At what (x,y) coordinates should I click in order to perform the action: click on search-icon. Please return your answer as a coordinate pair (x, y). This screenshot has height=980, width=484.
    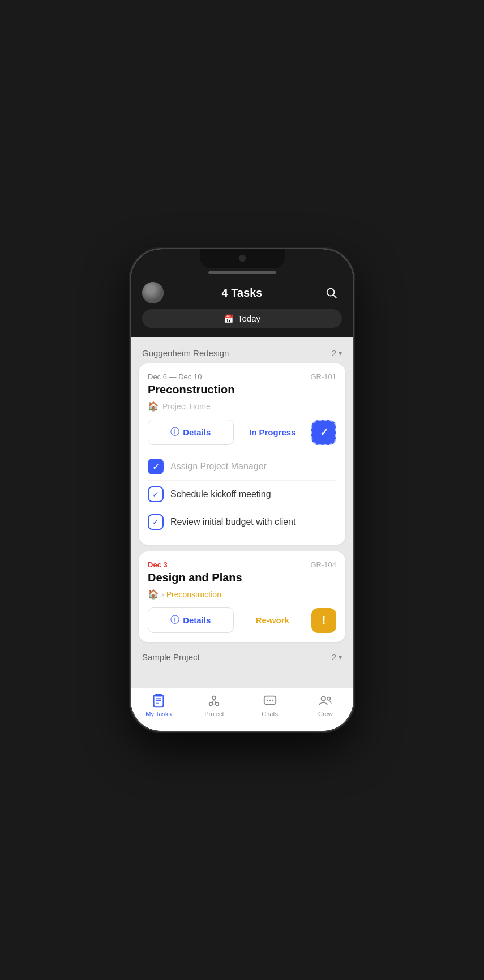
    Looking at the image, I should click on (331, 293).